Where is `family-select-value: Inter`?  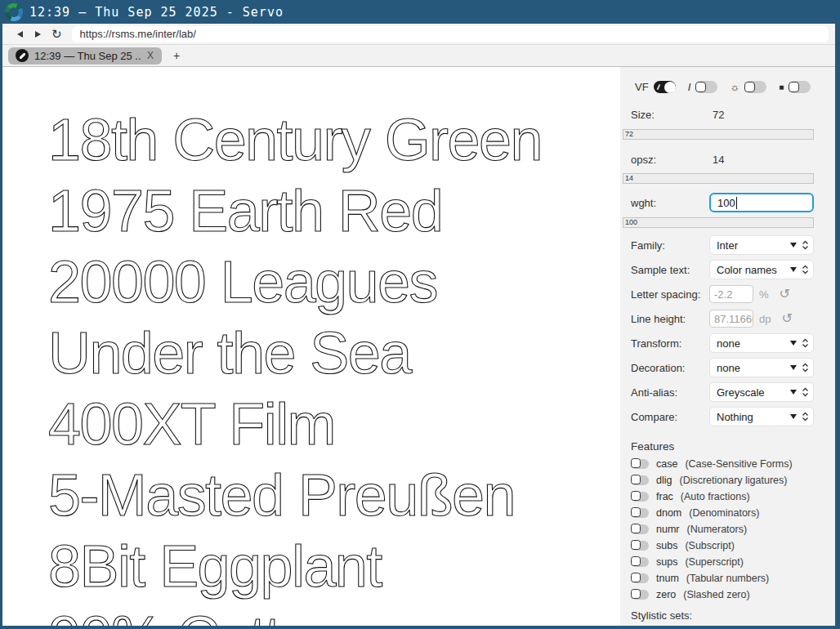 family-select-value: Inter is located at coordinates (753, 245).